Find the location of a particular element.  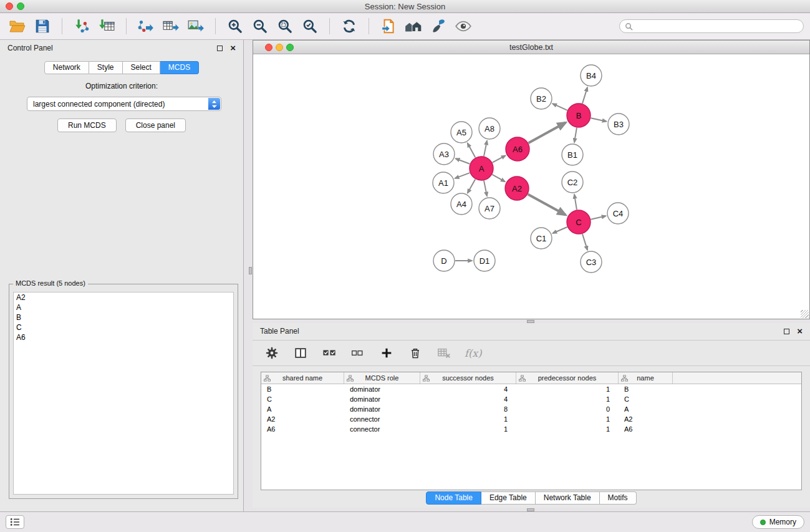

tab-style: Style is located at coordinates (106, 67).